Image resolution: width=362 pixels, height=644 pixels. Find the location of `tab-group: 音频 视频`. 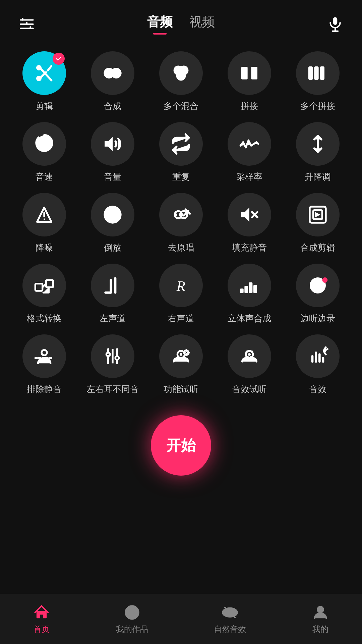

tab-group: 音频 视频 is located at coordinates (181, 24).